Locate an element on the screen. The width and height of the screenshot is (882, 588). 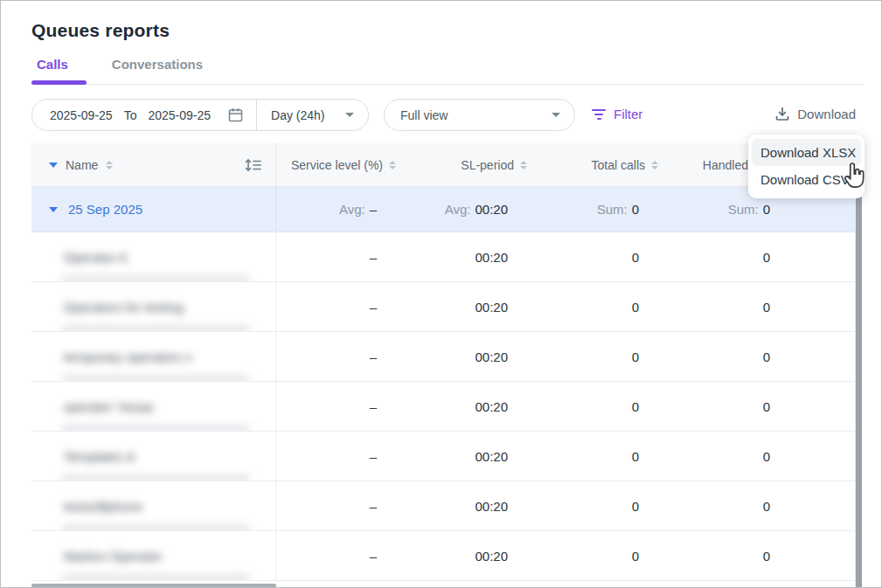
redacted-queue-name: Operators for testing is located at coordinates (124, 308).